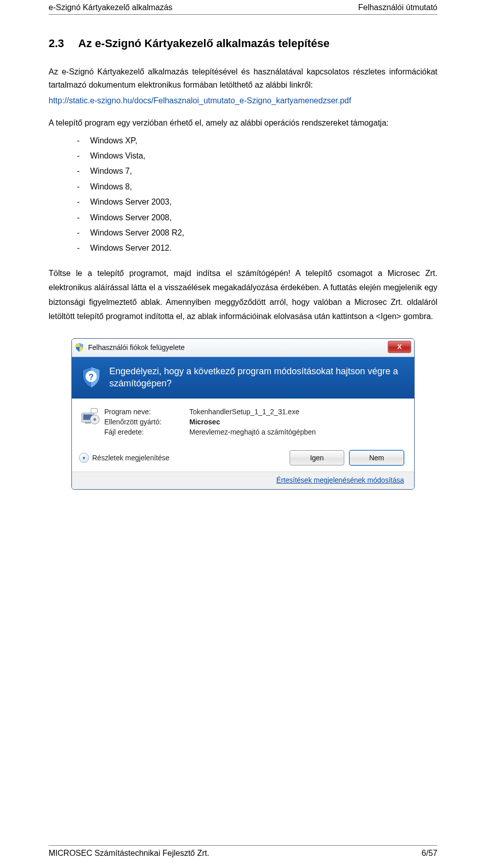 Image resolution: width=486 pixels, height=868 pixels. I want to click on uac-row-origin: Fájl eredete: Merevlemez-meghajtó a szám…, so click(254, 432).